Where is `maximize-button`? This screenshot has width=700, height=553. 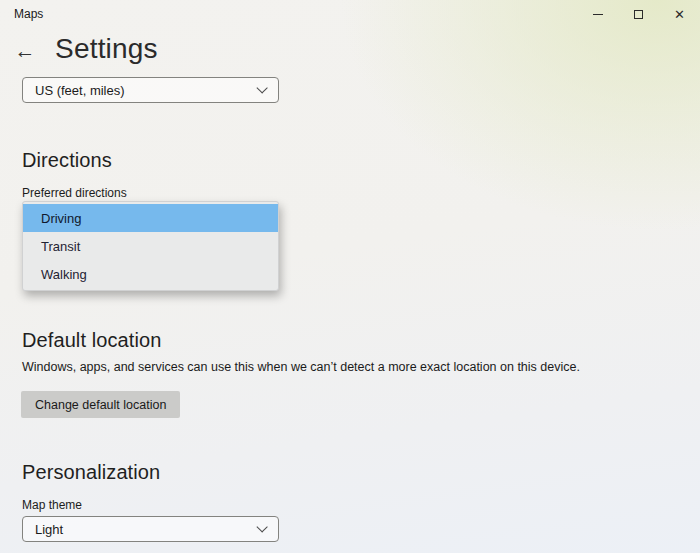 maximize-button is located at coordinates (638, 14).